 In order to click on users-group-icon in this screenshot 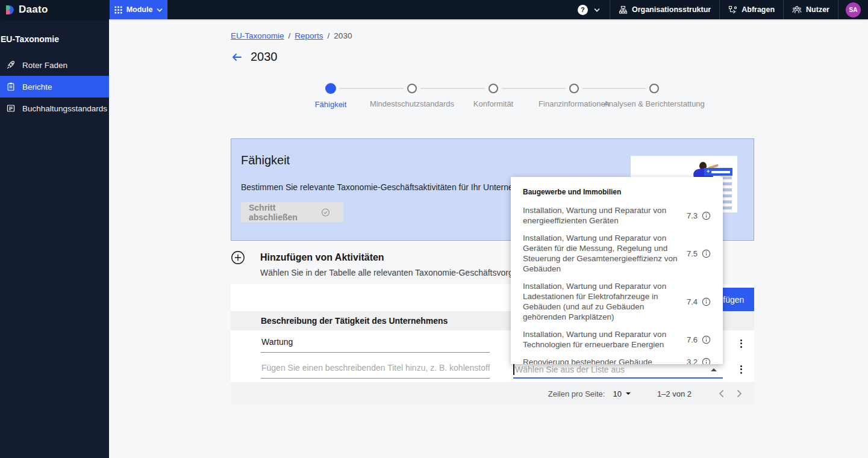, I will do `click(797, 10)`.